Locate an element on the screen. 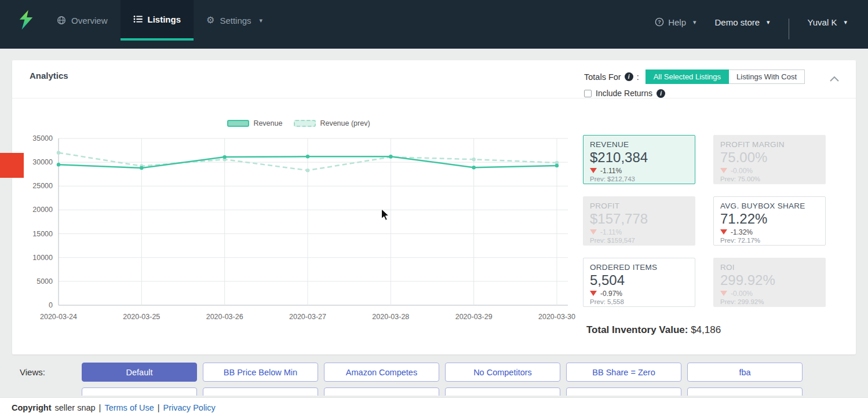 Image resolution: width=868 pixels, height=417 pixels. views-row-2-partial is located at coordinates (434, 392).